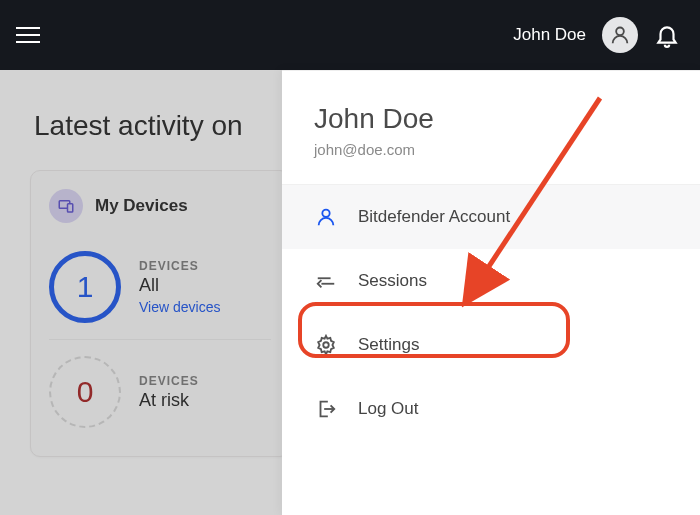 The image size is (700, 515). Describe the element at coordinates (620, 35) in the screenshot. I see `avatar-button` at that location.